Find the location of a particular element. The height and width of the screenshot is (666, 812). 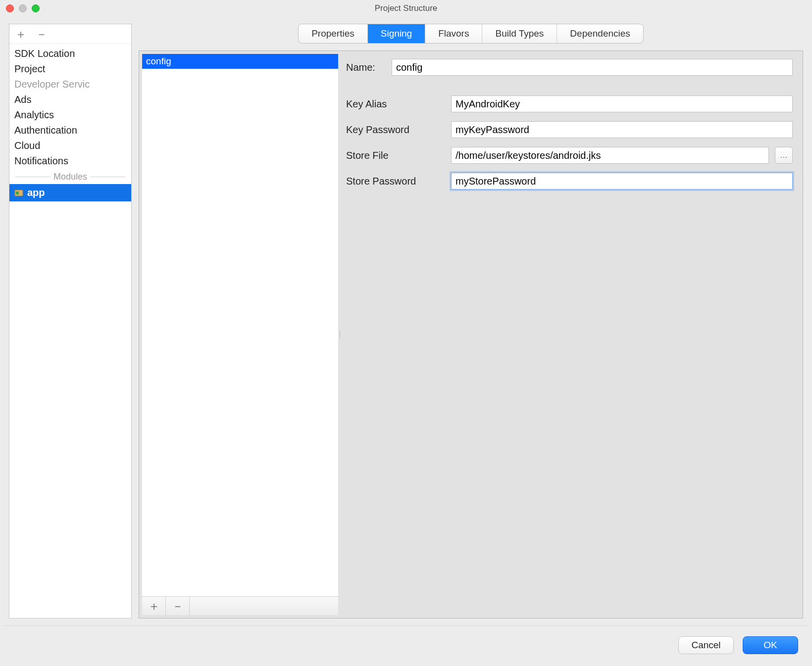

sidebar: ＋ － SDK Location Project Developer Servi… is located at coordinates (70, 321).